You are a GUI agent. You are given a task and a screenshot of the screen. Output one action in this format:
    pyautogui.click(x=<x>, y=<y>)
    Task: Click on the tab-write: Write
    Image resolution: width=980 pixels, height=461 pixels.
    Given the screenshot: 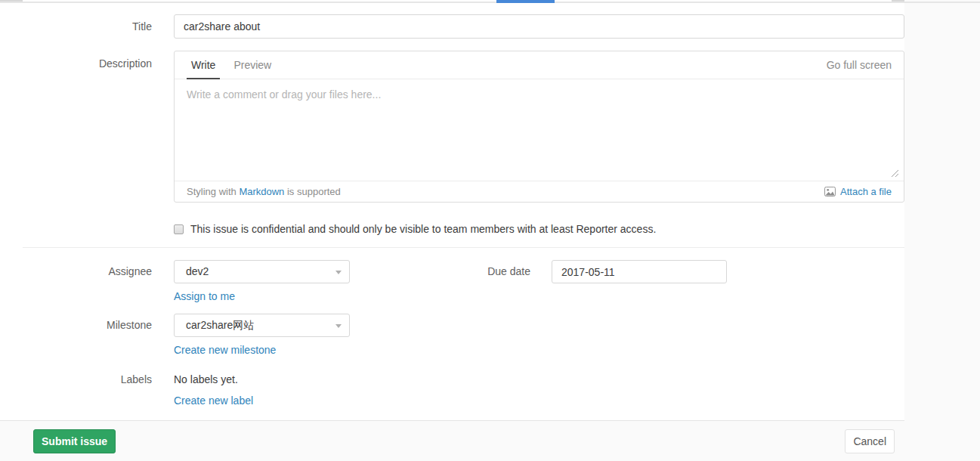 What is the action you would take?
    pyautogui.click(x=203, y=65)
    